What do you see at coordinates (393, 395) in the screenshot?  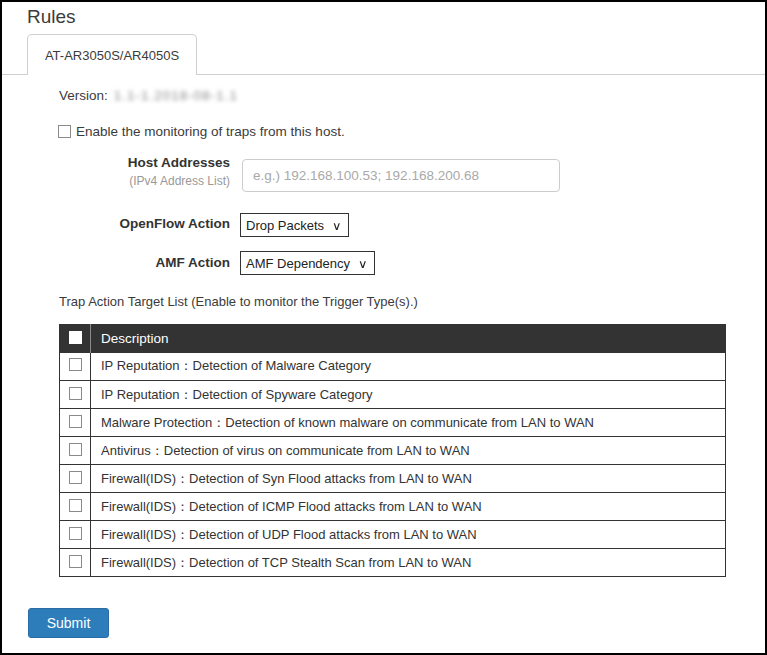 I see `table-row: IP Reputation：Detection of Spyware Categ…` at bounding box center [393, 395].